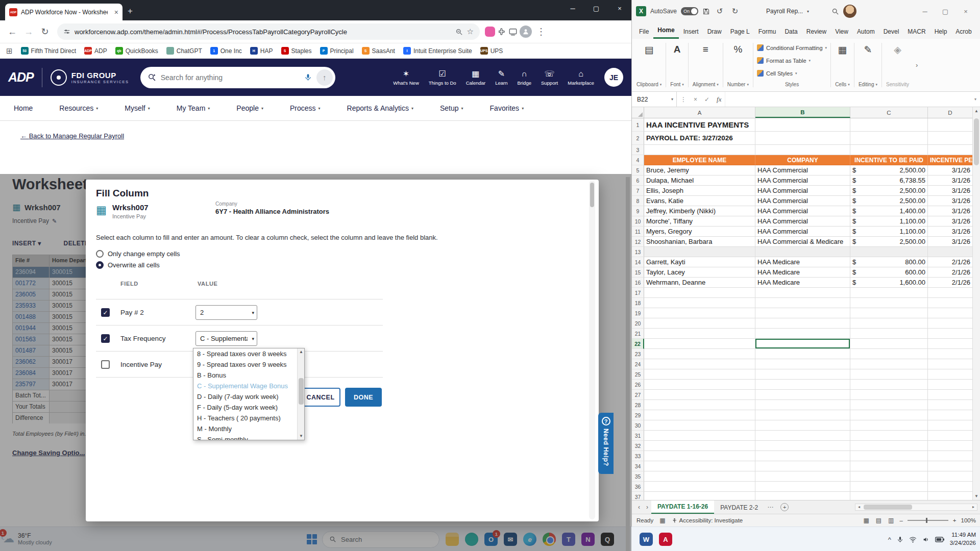 Image resolution: width=980 pixels, height=551 pixels. Describe the element at coordinates (105, 312) in the screenshot. I see `checkbox-pay-2: ✓` at that location.